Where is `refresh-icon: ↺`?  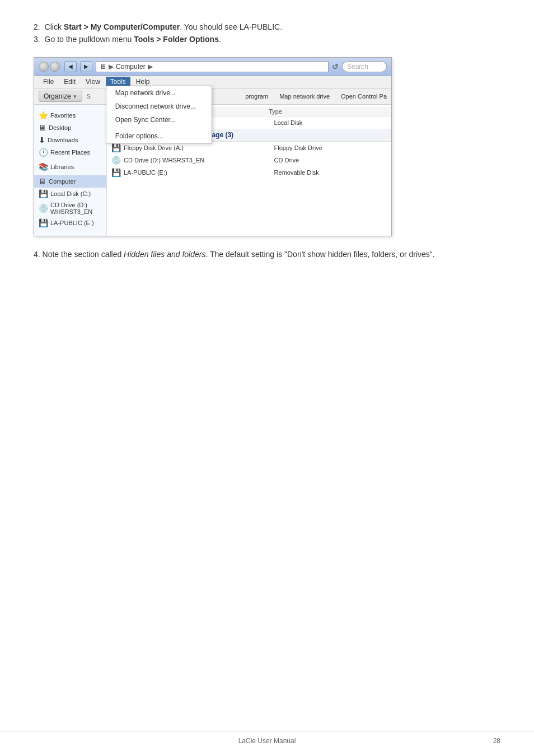 refresh-icon: ↺ is located at coordinates (335, 67).